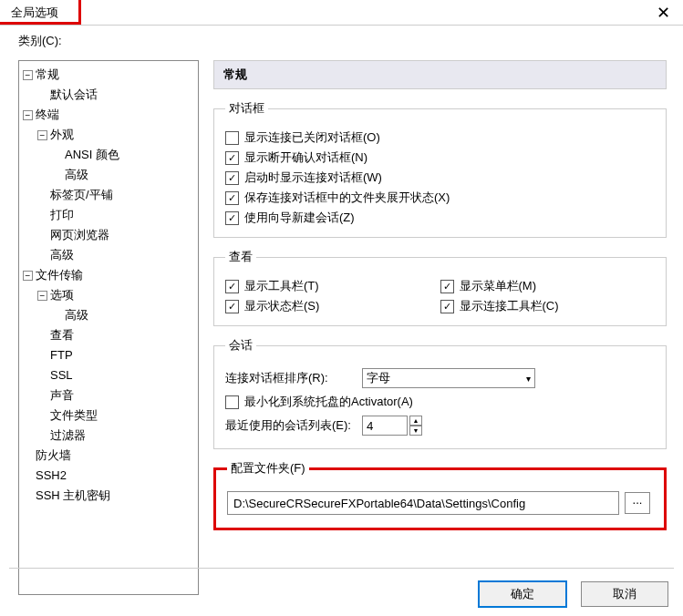 Image resolution: width=683 pixels, height=616 pixels. What do you see at coordinates (523, 594) in the screenshot?
I see `ok-button: 确定` at bounding box center [523, 594].